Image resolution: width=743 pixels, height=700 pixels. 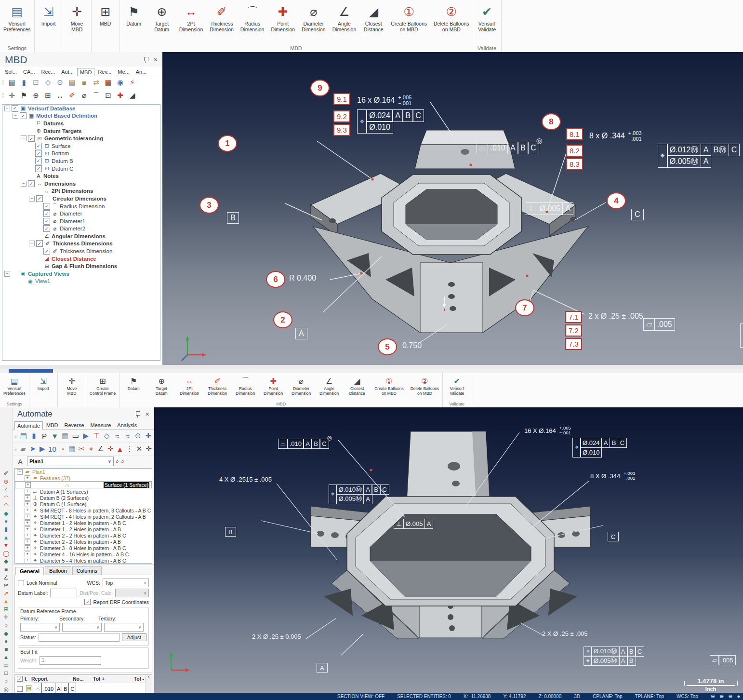 I want to click on ribbon-button: ↔2PtDimension, so click(x=191, y=22).